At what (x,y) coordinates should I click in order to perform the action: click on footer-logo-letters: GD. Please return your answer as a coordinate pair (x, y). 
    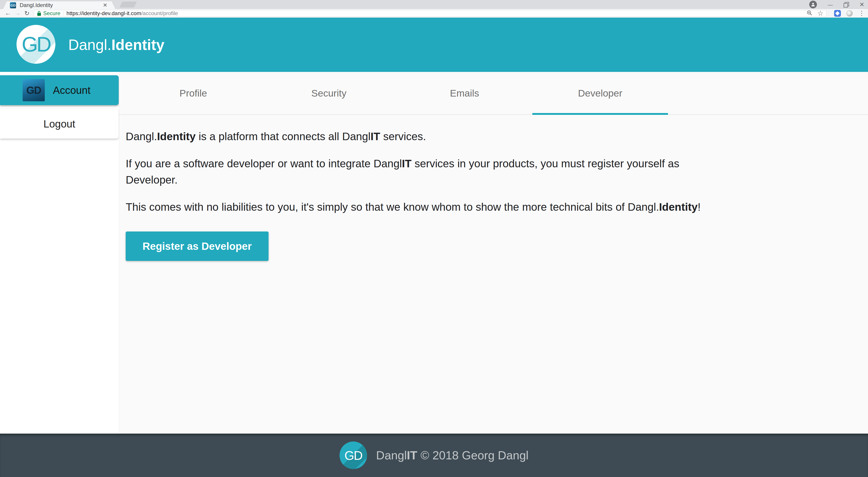
    Looking at the image, I should click on (353, 455).